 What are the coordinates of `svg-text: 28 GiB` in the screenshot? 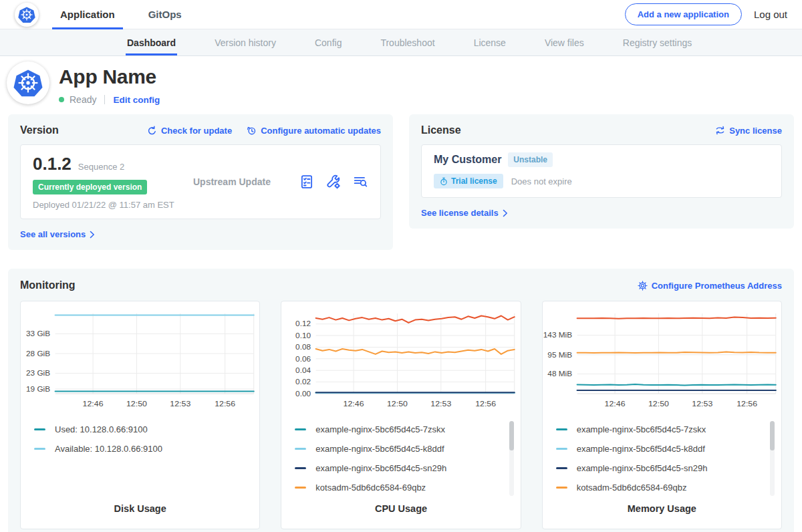 It's located at (38, 354).